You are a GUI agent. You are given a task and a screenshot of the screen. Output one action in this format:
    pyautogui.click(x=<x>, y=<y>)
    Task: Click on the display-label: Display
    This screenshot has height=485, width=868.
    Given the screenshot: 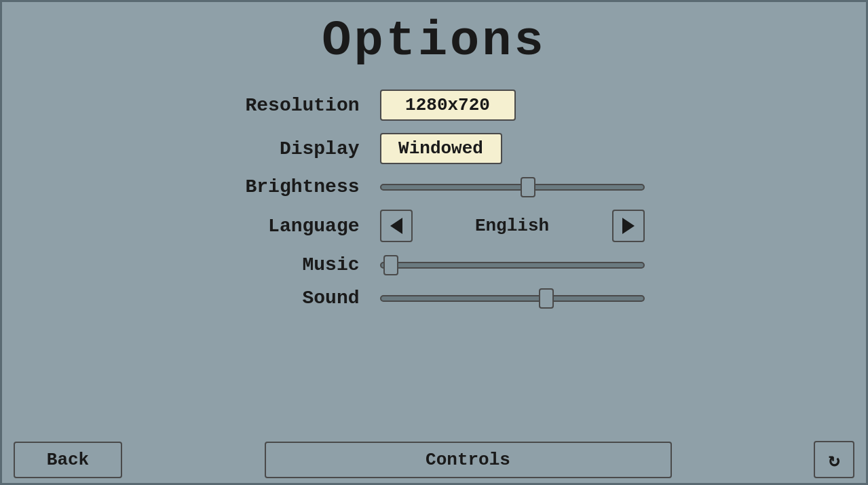 What is the action you would take?
    pyautogui.click(x=292, y=149)
    